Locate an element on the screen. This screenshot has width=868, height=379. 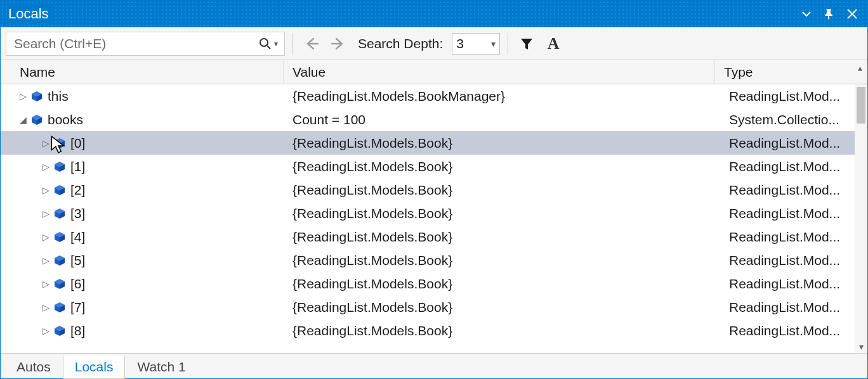
grid-row: ▷ [6]{ReadingList.Models.Book}ReadingLis… is located at coordinates (434, 284).